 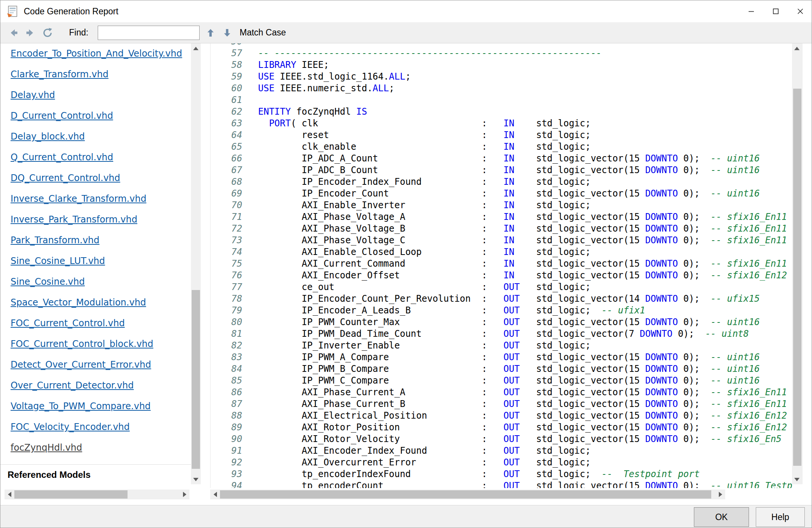 I want to click on line-number: 67, so click(x=226, y=170).